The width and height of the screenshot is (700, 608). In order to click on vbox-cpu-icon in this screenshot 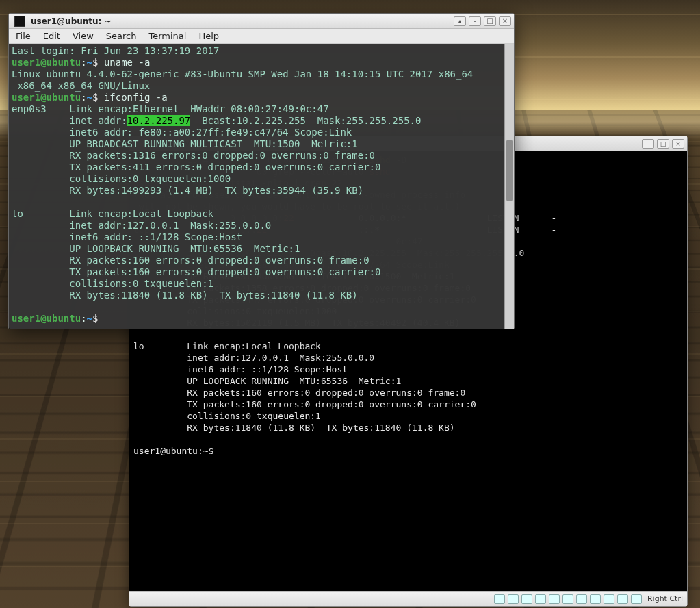, I will do `click(609, 599)`.